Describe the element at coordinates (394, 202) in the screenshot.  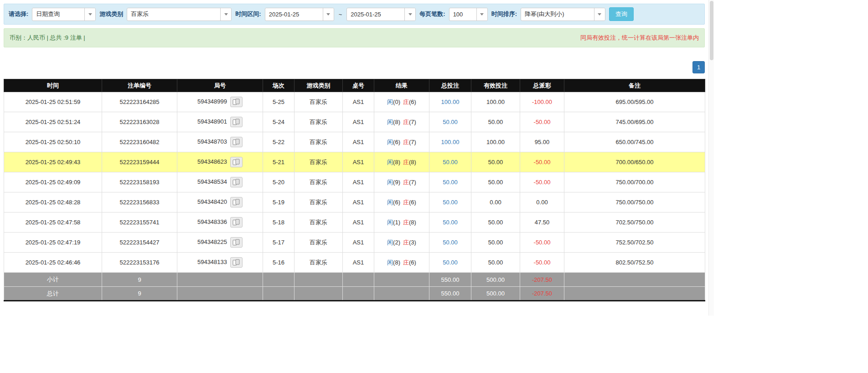
I see `player-result: 闲(6)` at that location.